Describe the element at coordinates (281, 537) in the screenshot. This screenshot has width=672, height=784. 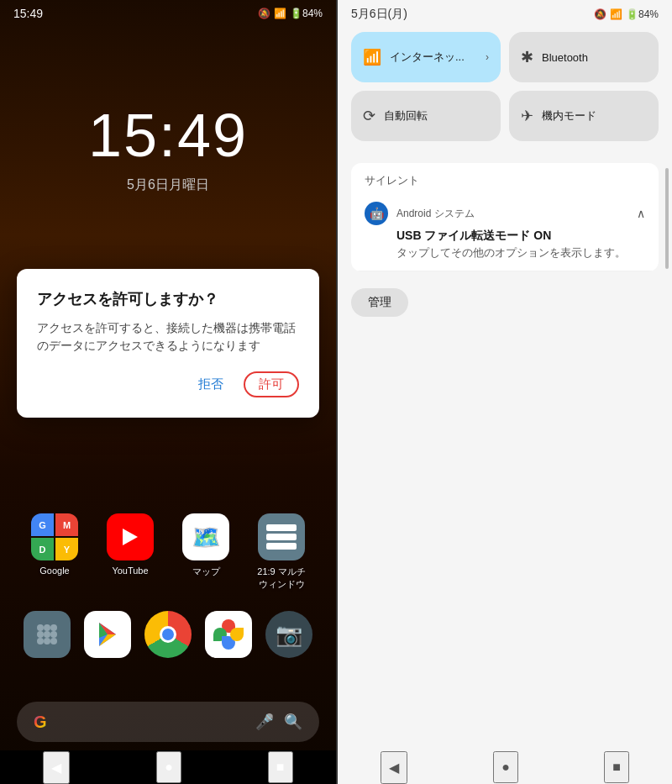
I see `multiwin-icon` at that location.